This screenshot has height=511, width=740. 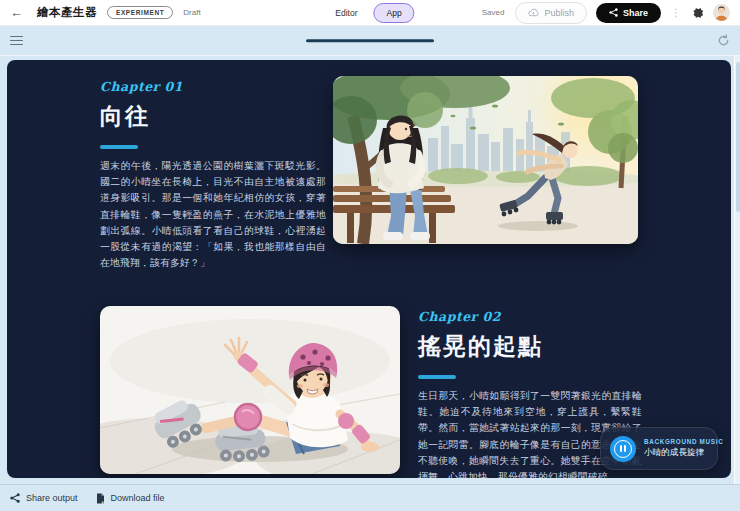 What do you see at coordinates (606, 13) in the screenshot?
I see `topbar-actions: Saved Publish Share ⋮` at bounding box center [606, 13].